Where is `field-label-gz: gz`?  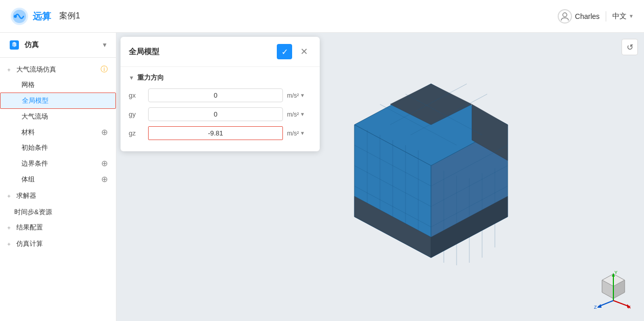 field-label-gz: gz is located at coordinates (136, 133).